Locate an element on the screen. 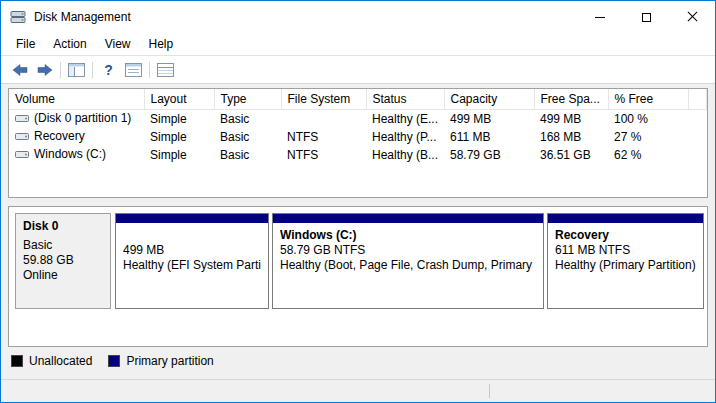  statusbar is located at coordinates (358, 390).